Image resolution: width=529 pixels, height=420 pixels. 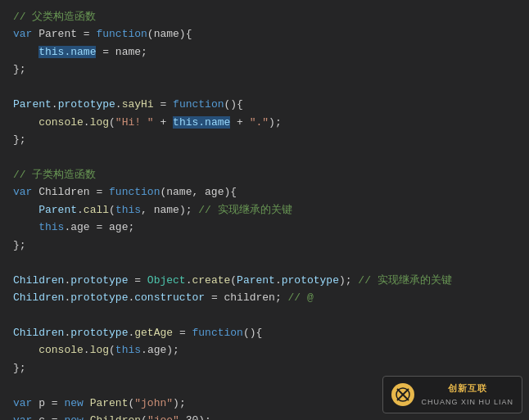 What do you see at coordinates (264, 350) in the screenshot?
I see `code-line-20: console.log(this.age);` at bounding box center [264, 350].